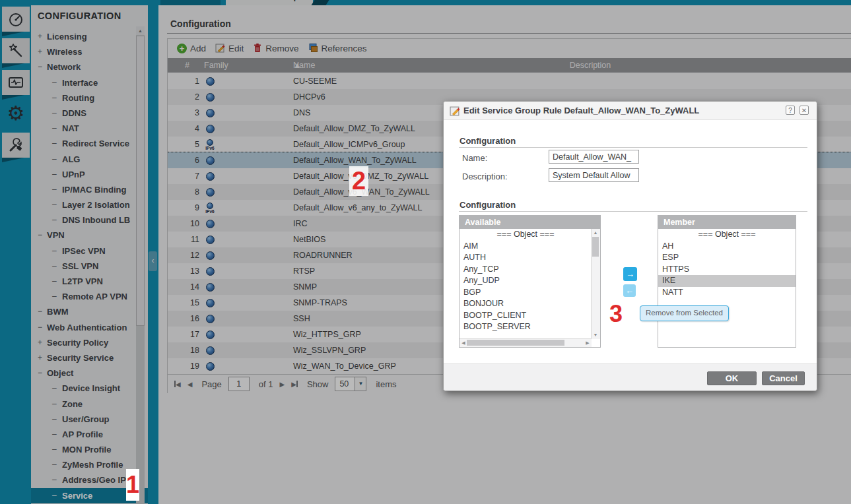 The width and height of the screenshot is (851, 504). I want to click on list-item: AUTH, so click(526, 258).